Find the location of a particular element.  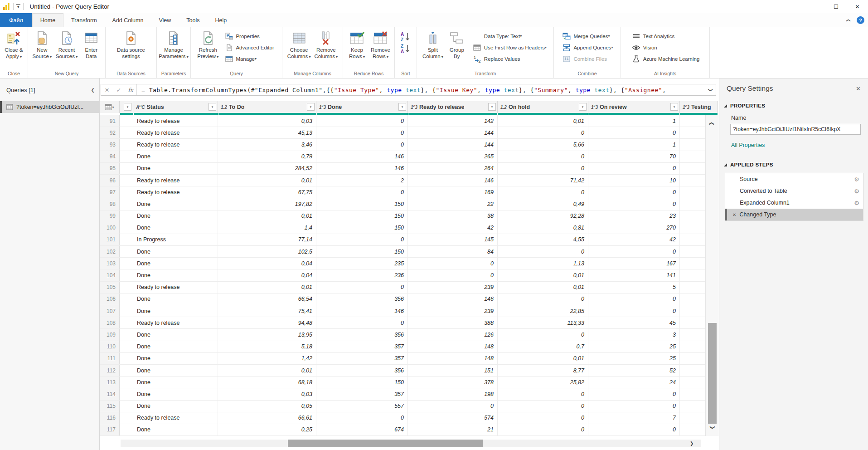

manage-button: Manage ▾ is located at coordinates (249, 59).